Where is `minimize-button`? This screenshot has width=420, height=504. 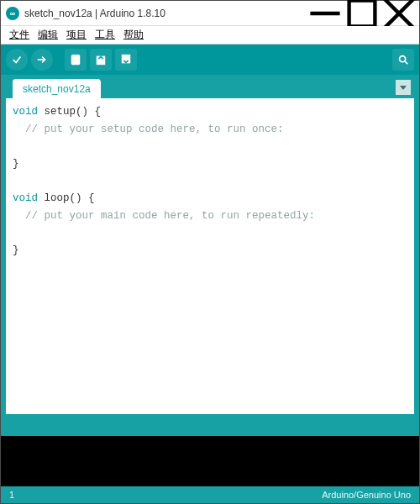 minimize-button is located at coordinates (325, 13).